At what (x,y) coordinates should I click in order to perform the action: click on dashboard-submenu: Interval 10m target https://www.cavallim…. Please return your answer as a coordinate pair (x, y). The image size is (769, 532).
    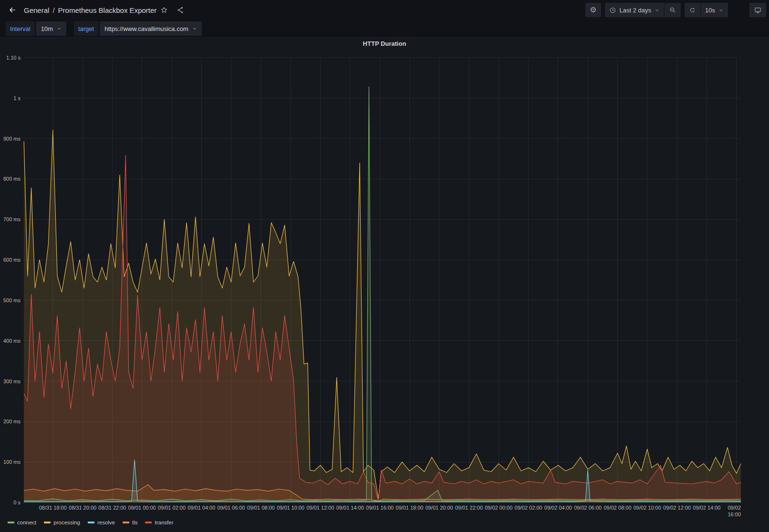
    Looking at the image, I should click on (384, 29).